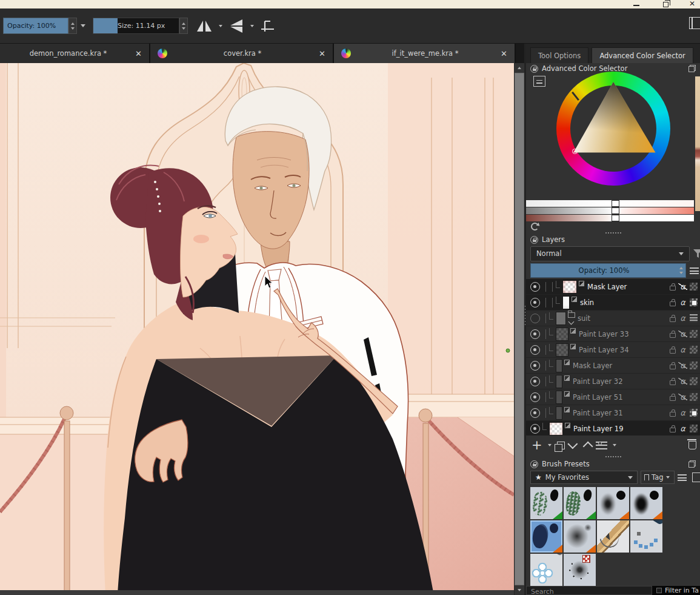  Describe the element at coordinates (696, 477) in the screenshot. I see `presets-display-icon` at that location.